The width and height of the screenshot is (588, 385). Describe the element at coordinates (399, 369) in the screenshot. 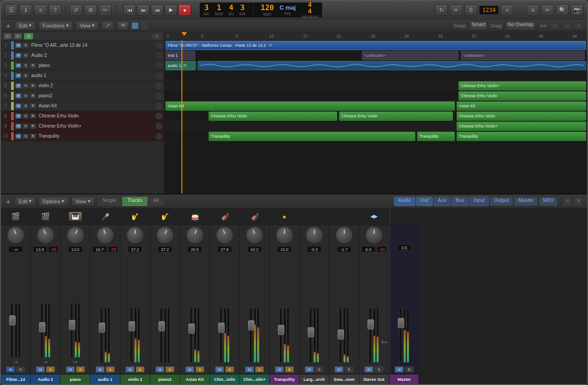

I see `ch-m-btn-master: M` at that location.